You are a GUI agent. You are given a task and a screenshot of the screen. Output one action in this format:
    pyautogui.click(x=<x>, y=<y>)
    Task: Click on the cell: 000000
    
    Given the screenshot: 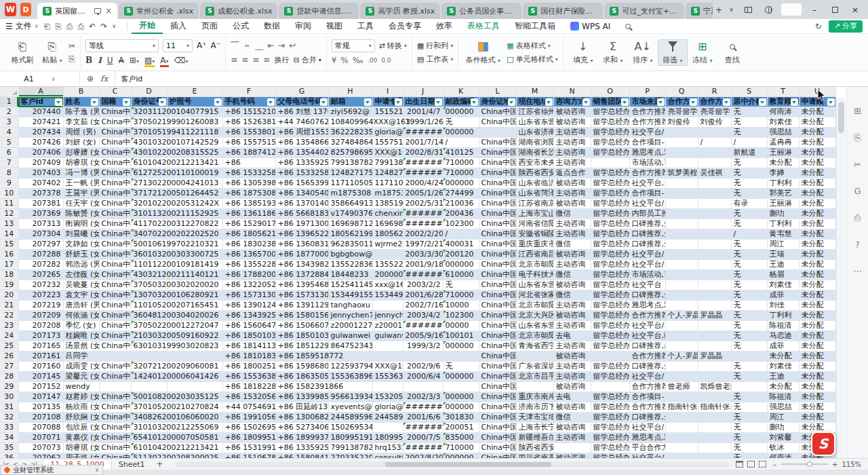 What is the action you would take?
    pyautogui.click(x=461, y=113)
    